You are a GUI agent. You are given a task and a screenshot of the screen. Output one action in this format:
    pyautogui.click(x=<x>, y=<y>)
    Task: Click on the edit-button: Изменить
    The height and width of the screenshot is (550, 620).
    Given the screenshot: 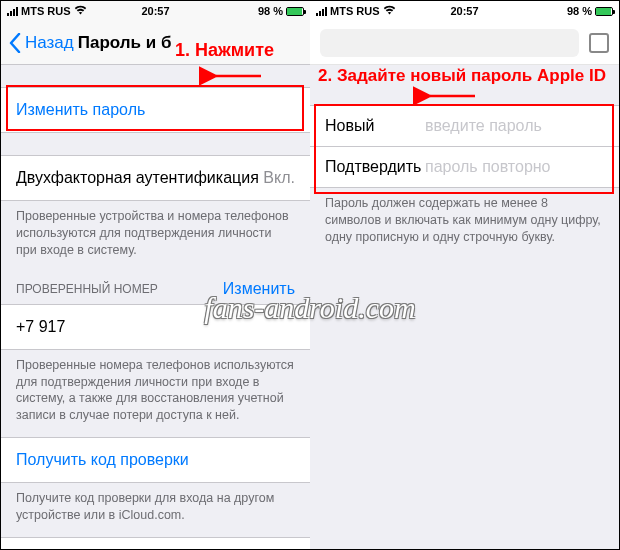 What is the action you would take?
    pyautogui.click(x=259, y=289)
    